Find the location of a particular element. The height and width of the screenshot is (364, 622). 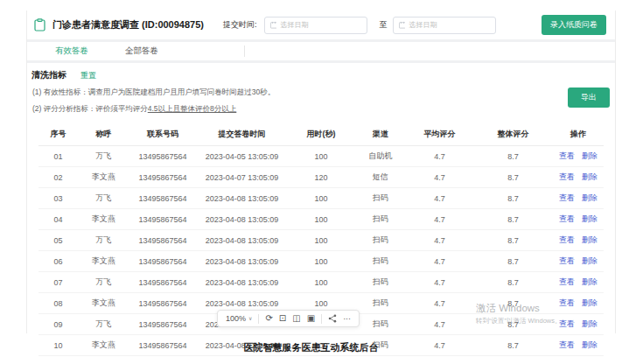

column-header: 平均评分 is located at coordinates (440, 135).